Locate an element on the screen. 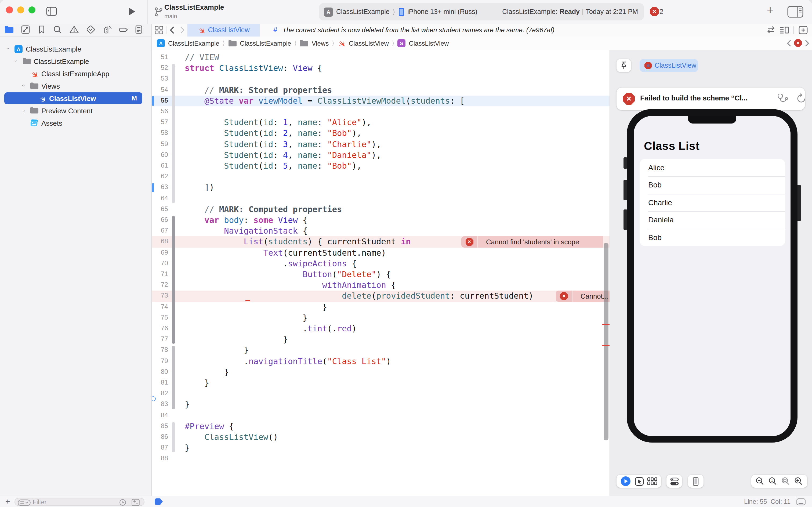  code-line: 72 withAnimation { is located at coordinates (381, 285).